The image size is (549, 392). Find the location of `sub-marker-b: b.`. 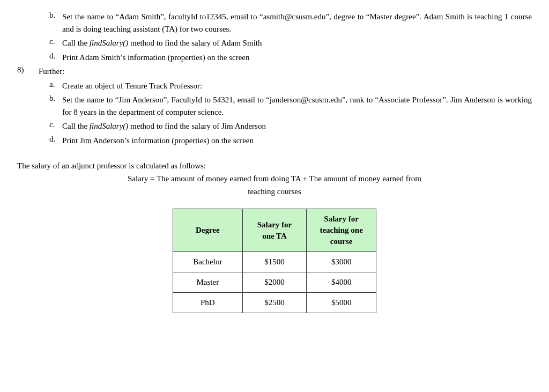

sub-marker-b: b. is located at coordinates (56, 106).